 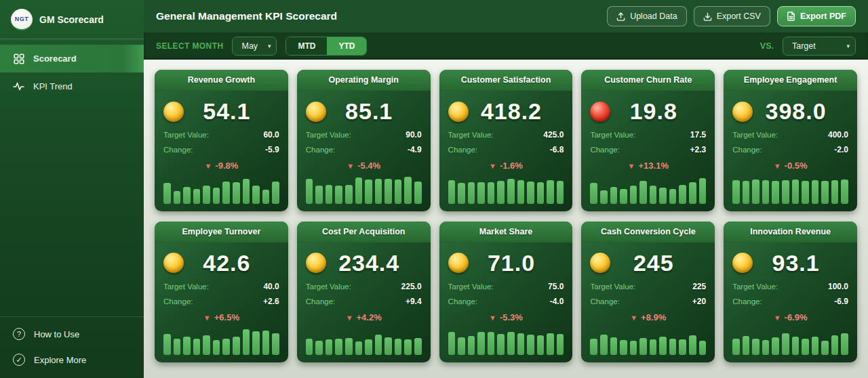 What do you see at coordinates (55, 58) in the screenshot?
I see `sidebar-item-label: Scorecard` at bounding box center [55, 58].